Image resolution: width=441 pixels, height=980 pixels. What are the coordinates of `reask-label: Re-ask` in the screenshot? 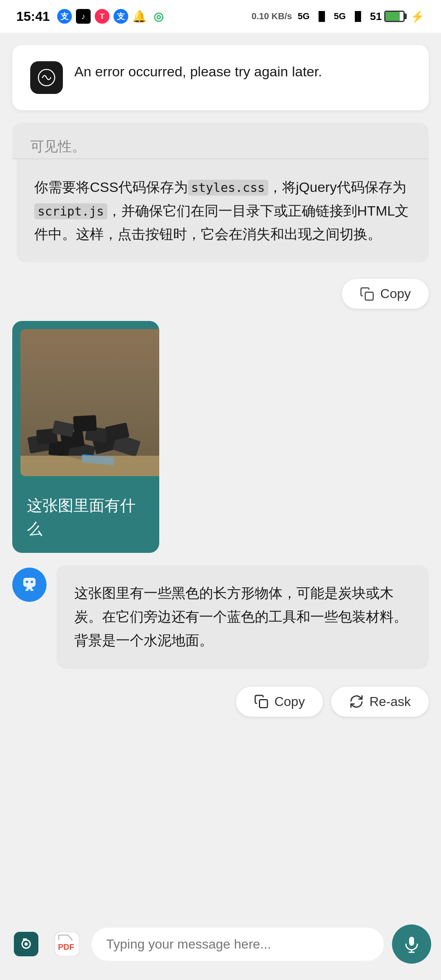 It's located at (390, 702).